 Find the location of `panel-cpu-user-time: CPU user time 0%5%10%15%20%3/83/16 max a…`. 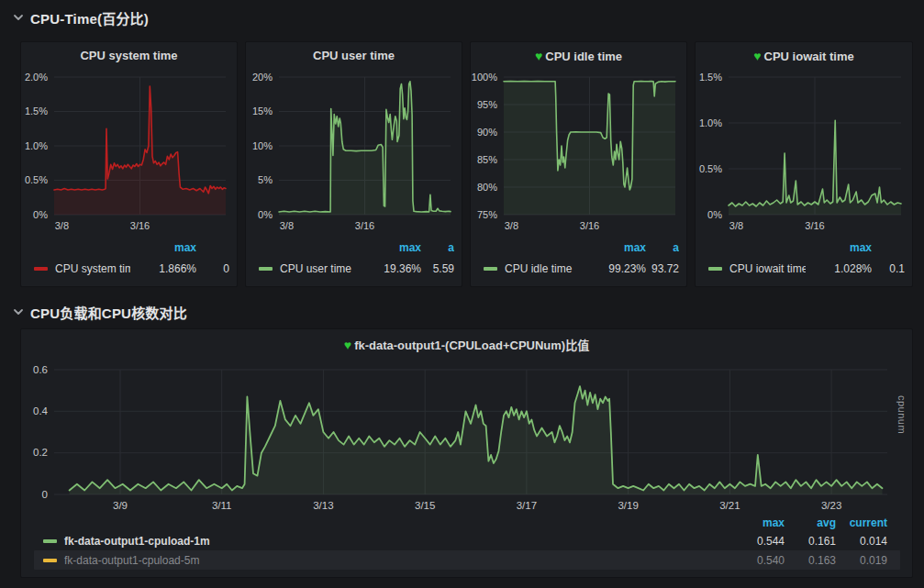

panel-cpu-user-time: CPU user time 0%5%10%15%20%3/83/16 max a… is located at coordinates (354, 164).